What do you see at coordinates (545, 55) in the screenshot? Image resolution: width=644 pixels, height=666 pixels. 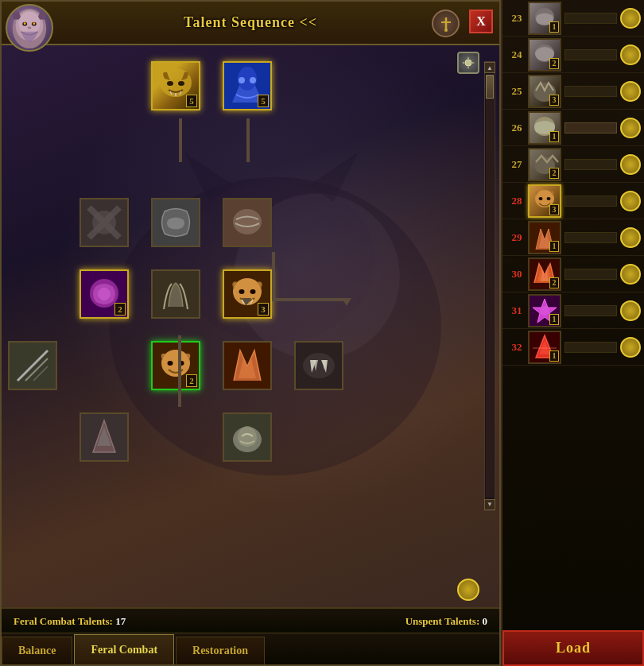 I see `right-icon-24: 2` at bounding box center [545, 55].